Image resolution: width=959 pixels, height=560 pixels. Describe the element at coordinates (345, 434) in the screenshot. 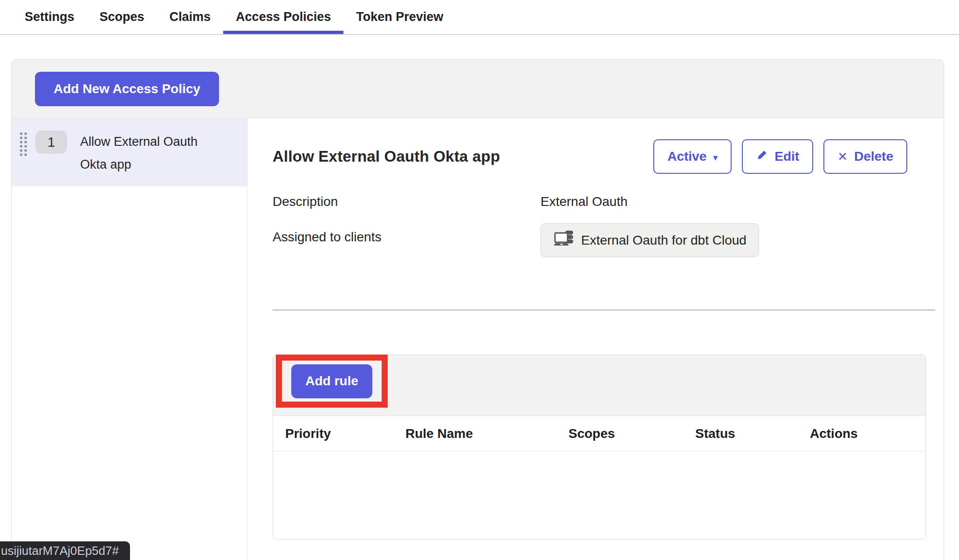

I see `column-priority: Priority` at that location.